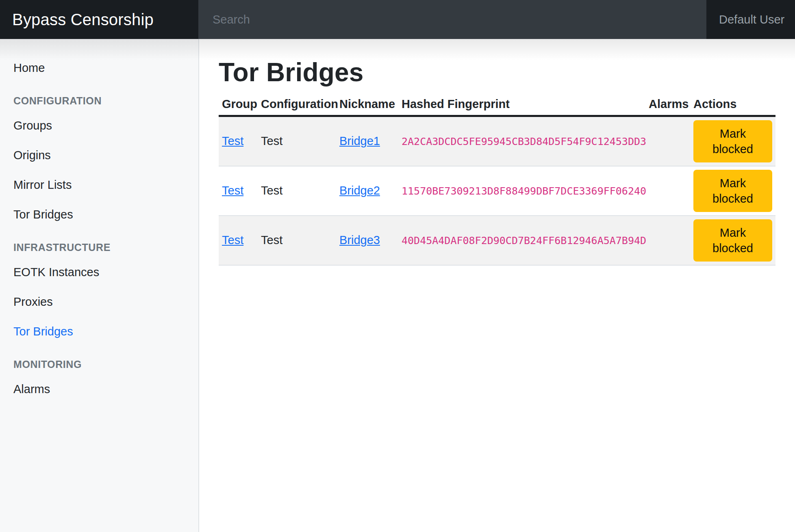 The image size is (795, 532). What do you see at coordinates (524, 141) in the screenshot?
I see `hashed-fingerprint-value: 2A2CA3DCDC5FE95945CB3D84D5F54F9C12453DD3` at bounding box center [524, 141].